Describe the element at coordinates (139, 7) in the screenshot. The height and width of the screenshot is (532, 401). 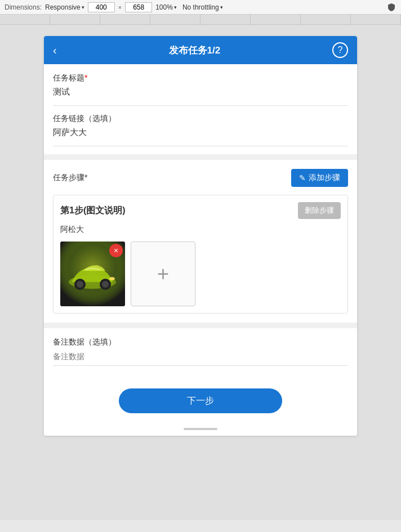
I see `height-input` at that location.